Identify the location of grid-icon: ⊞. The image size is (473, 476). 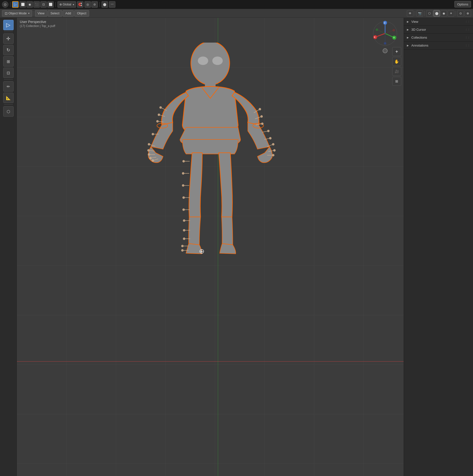
(397, 81).